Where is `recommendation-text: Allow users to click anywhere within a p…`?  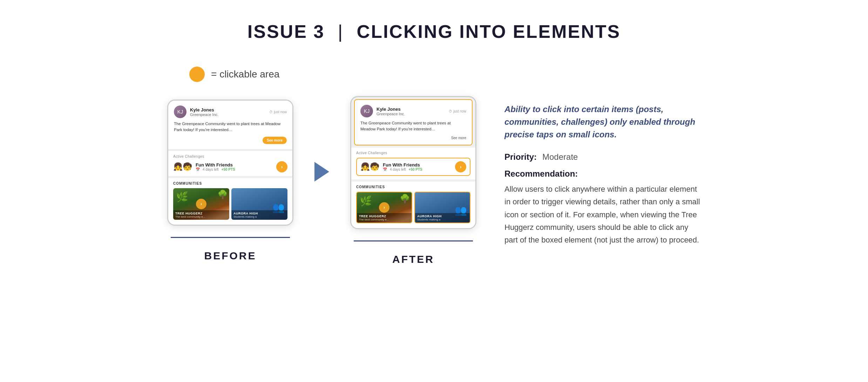
recommendation-text: Allow users to click anywhere within a p… is located at coordinates (603, 214).